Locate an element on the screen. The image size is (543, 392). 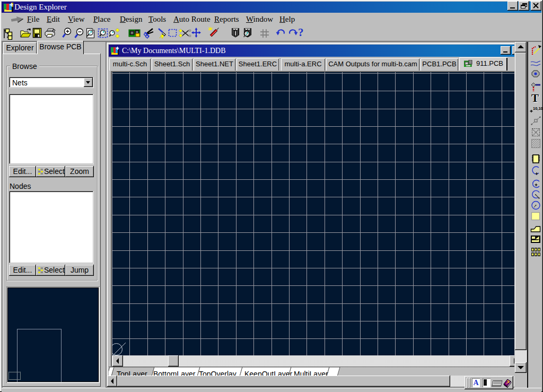
svg-text: KeepOutLayer is located at coordinates (268, 372).